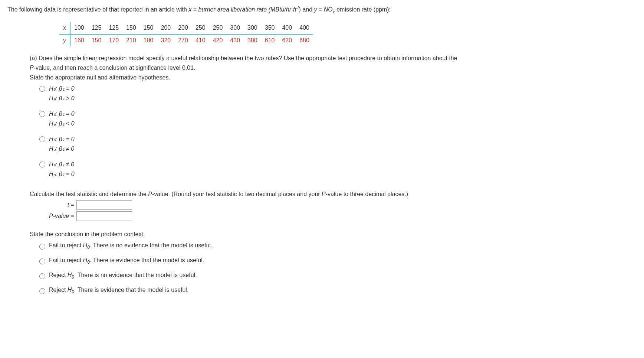  What do you see at coordinates (58, 205) in the screenshot?
I see `t-label: t =` at bounding box center [58, 205].